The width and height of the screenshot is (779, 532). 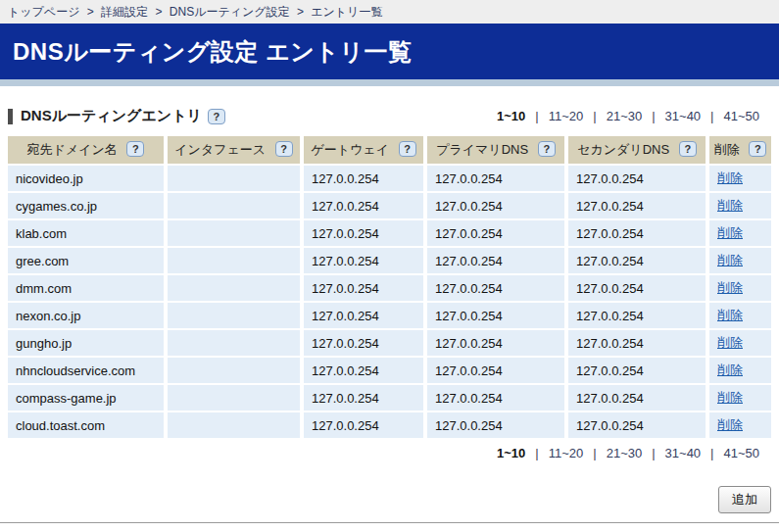 I want to click on breadcrumb-link-advanced-settings: 詳細設定, so click(x=124, y=12).